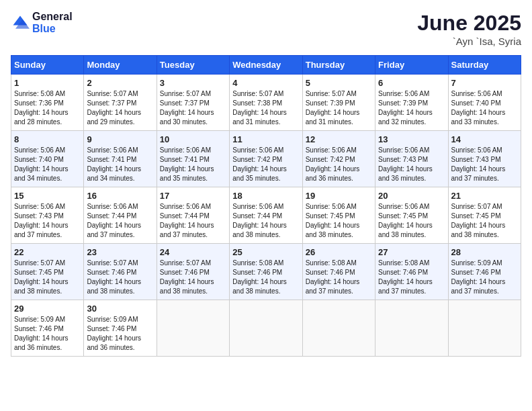 The image size is (532, 411). I want to click on calendar-week-row: 1 Sunrise: 5:08 AM Sunset: 7:36 PM Dayli…, so click(266, 103).